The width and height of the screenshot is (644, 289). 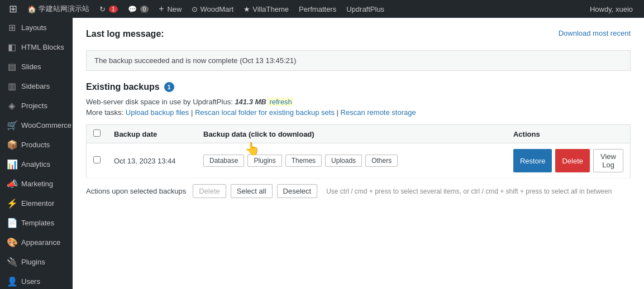 I want to click on log-message-box: The backup succeeded and is now complete…, so click(x=359, y=60).